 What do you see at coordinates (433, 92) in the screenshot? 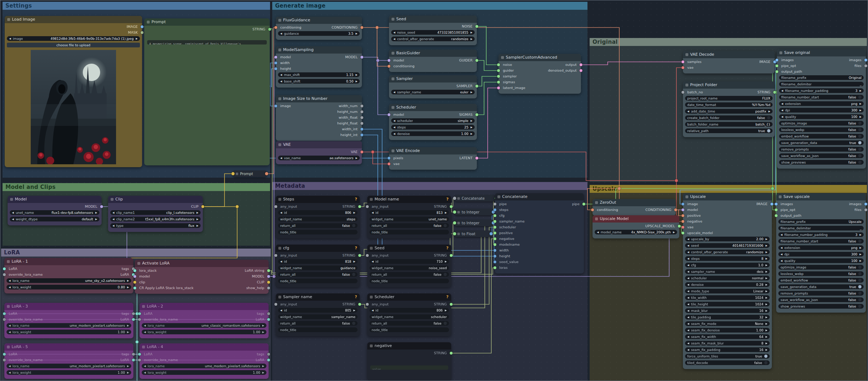
I see `widget-sampler-name: ◀sampler_nameeuler▶` at bounding box center [433, 92].